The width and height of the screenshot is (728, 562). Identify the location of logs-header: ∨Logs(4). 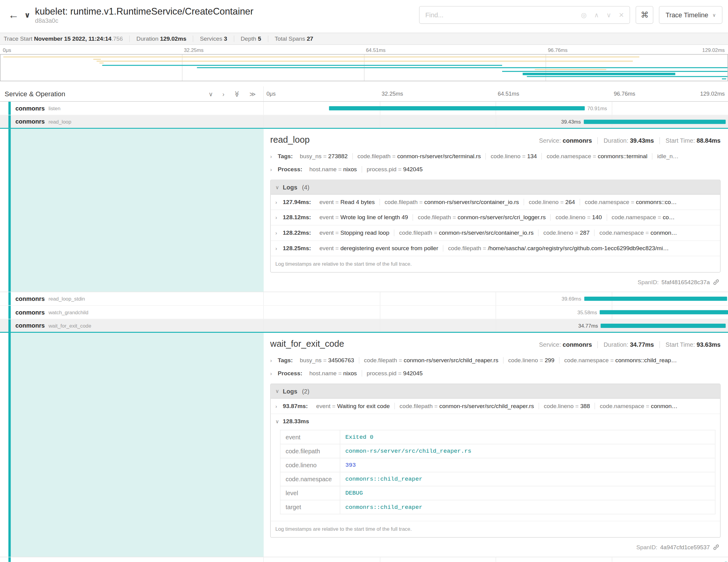
(495, 187).